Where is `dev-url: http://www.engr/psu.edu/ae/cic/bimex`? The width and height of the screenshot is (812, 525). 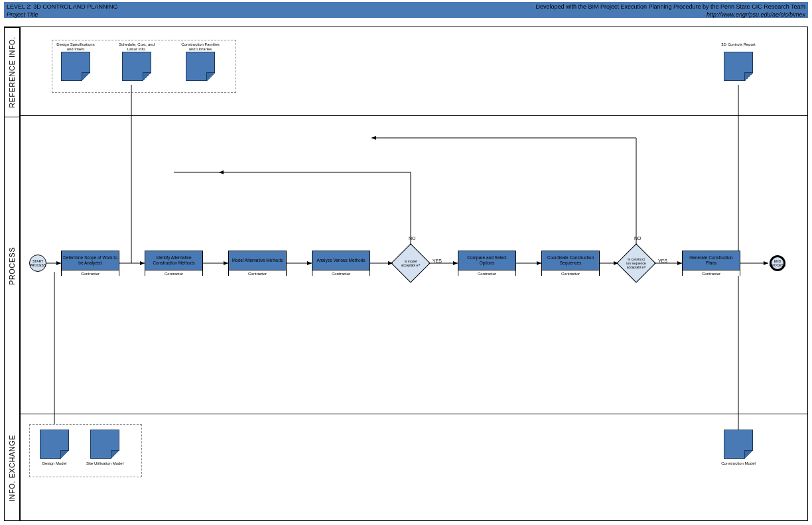
dev-url: http://www.engr/psu.edu/ae/cic/bimex is located at coordinates (670, 15).